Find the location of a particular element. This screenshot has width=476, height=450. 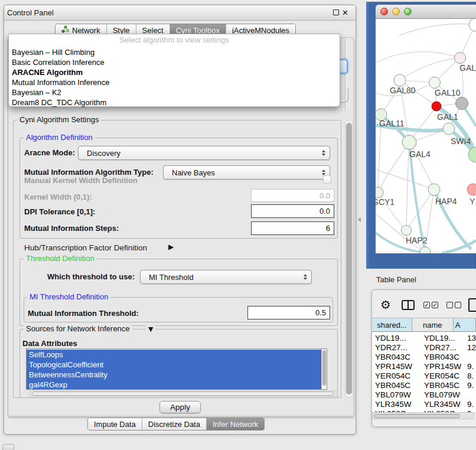

columns-icon is located at coordinates (408, 305).